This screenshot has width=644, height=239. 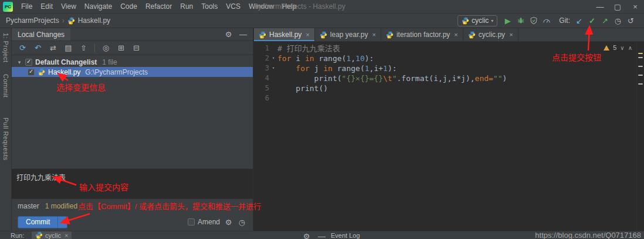 What do you see at coordinates (615, 48) in the screenshot?
I see `warning-count: 5` at bounding box center [615, 48].